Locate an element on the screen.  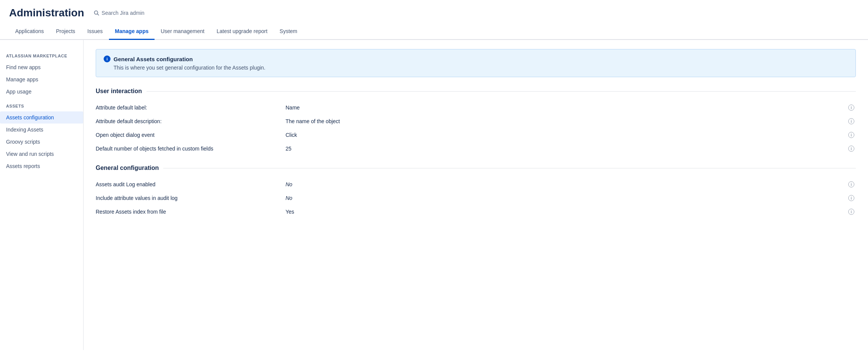
section-title-general-configuration: General configuration is located at coordinates (127, 168).